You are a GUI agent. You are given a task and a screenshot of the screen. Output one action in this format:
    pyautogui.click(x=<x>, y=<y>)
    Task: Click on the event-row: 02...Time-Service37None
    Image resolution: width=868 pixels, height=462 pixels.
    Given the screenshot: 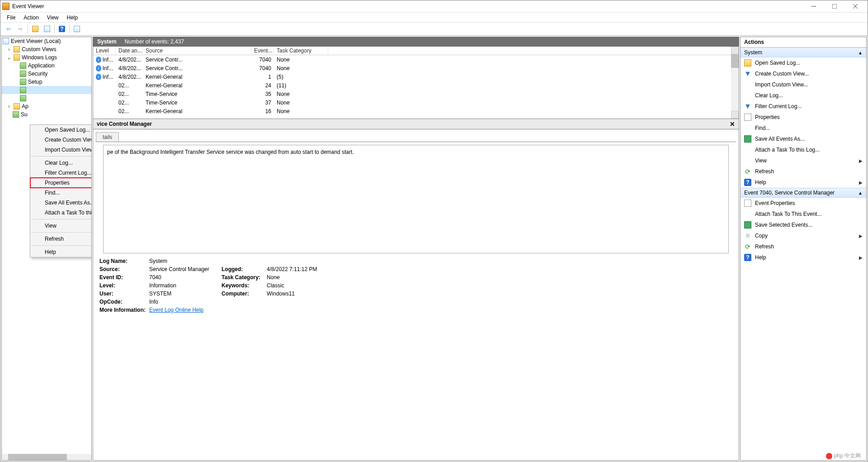 What is the action you would take?
    pyautogui.click(x=412, y=102)
    